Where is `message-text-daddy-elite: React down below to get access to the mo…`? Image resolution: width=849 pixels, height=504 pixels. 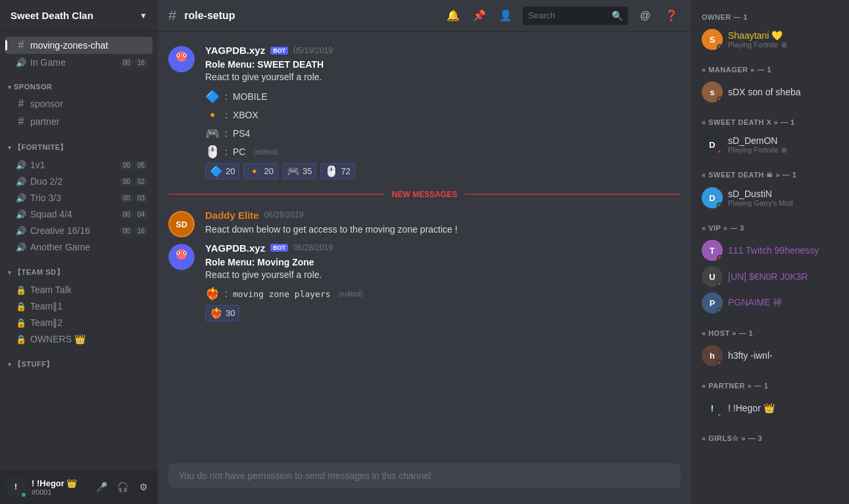
message-text-daddy-elite: React down below to get access to the mo… is located at coordinates (443, 230).